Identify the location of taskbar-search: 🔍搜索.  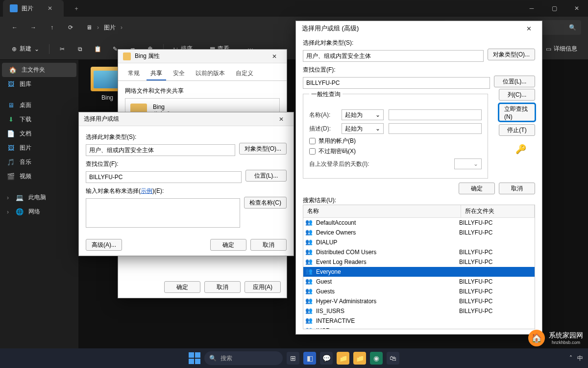
(244, 358).